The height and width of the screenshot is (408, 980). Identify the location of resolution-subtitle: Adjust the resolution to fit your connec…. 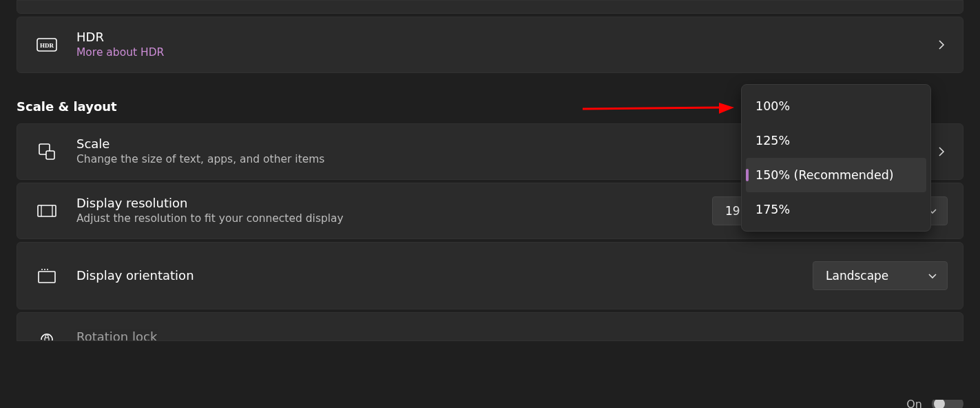
(394, 218).